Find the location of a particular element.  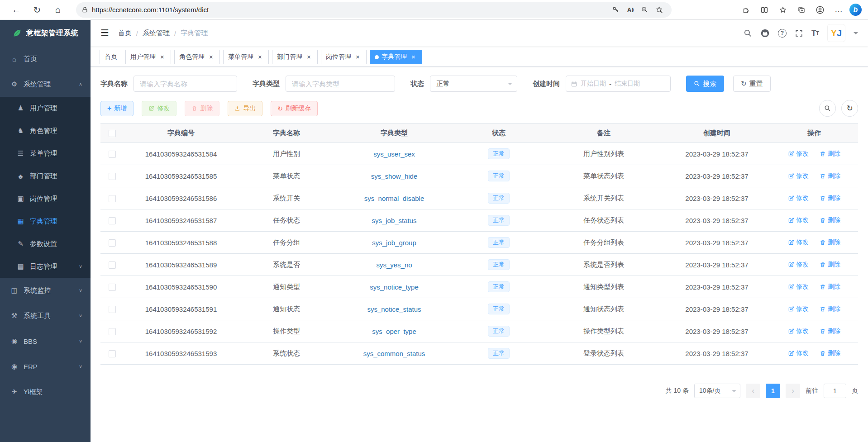

refresh-table-button: ↻ is located at coordinates (850, 109).